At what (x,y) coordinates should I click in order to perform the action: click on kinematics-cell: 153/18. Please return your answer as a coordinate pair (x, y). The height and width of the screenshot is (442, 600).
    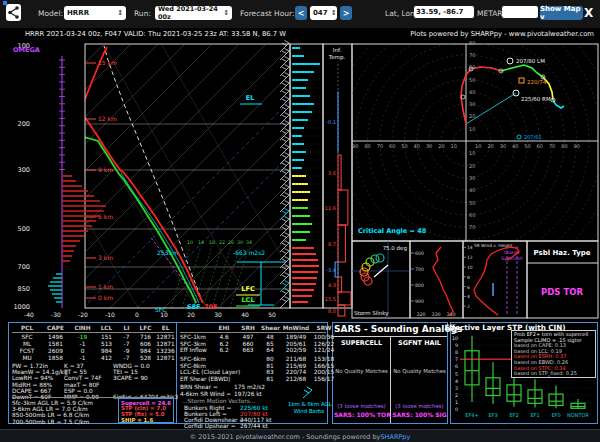
    Looking at the image, I should click on (324, 359).